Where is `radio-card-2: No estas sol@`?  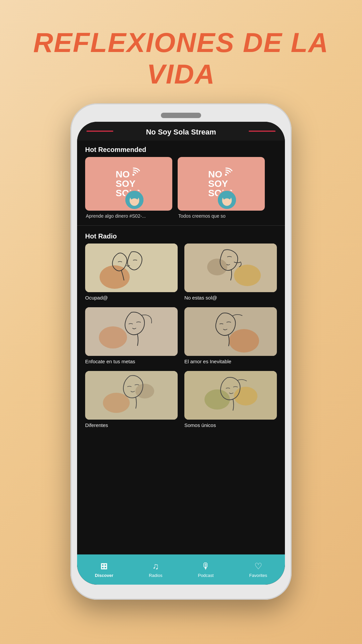 radio-card-2: No estas sol@ is located at coordinates (231, 272).